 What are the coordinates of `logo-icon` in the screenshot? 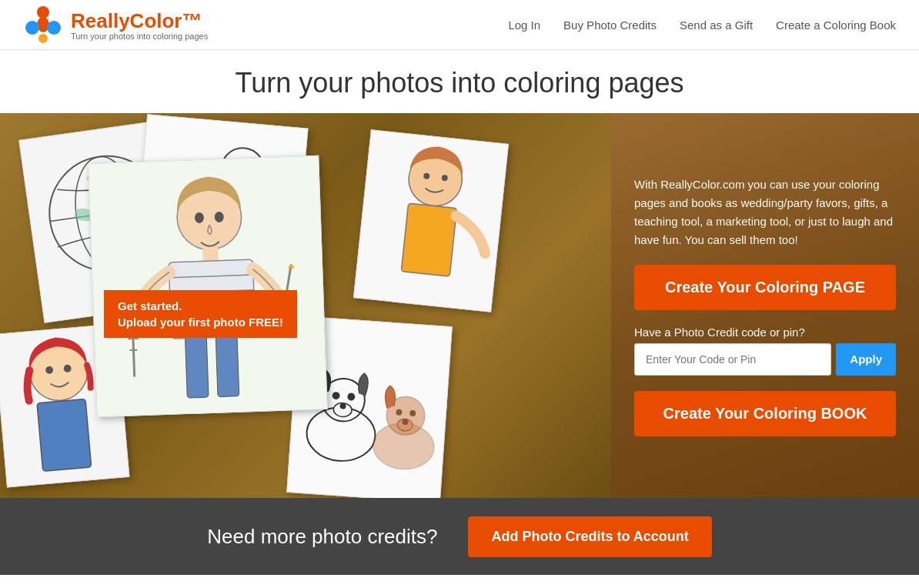 It's located at (43, 25).